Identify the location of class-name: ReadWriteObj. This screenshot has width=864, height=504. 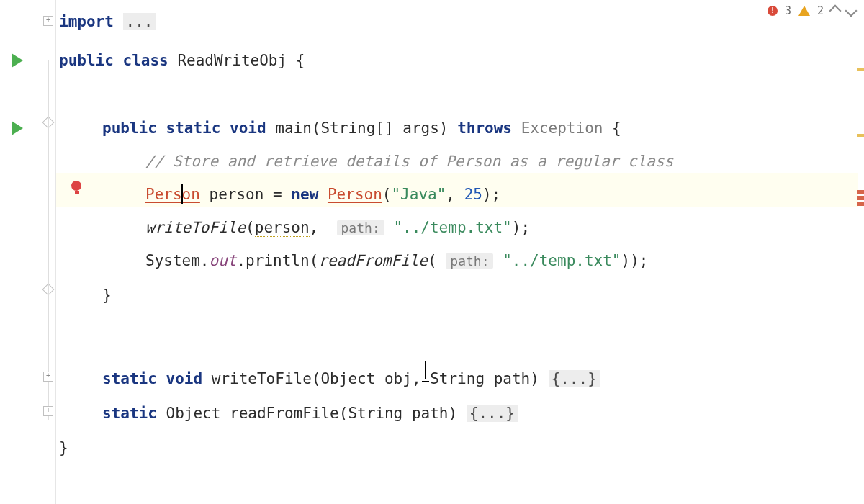
(232, 60).